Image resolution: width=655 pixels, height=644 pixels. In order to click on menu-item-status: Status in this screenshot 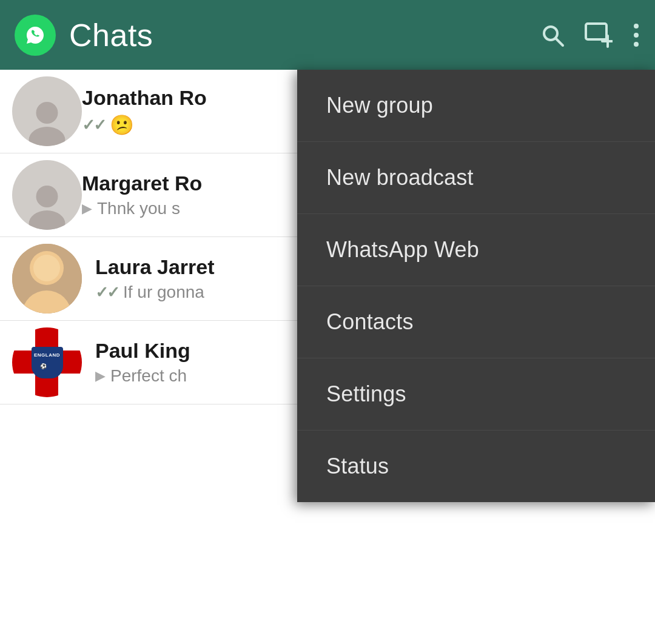, I will do `click(476, 466)`.